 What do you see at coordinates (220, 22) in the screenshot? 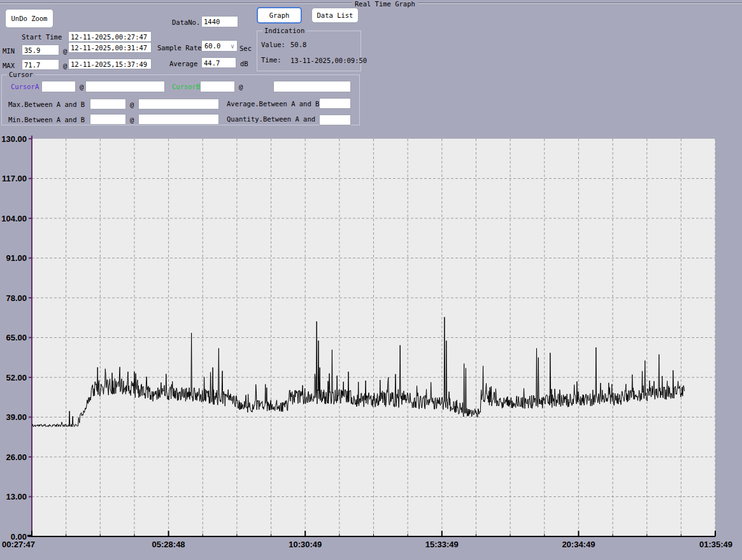
I see `data-no-field` at bounding box center [220, 22].